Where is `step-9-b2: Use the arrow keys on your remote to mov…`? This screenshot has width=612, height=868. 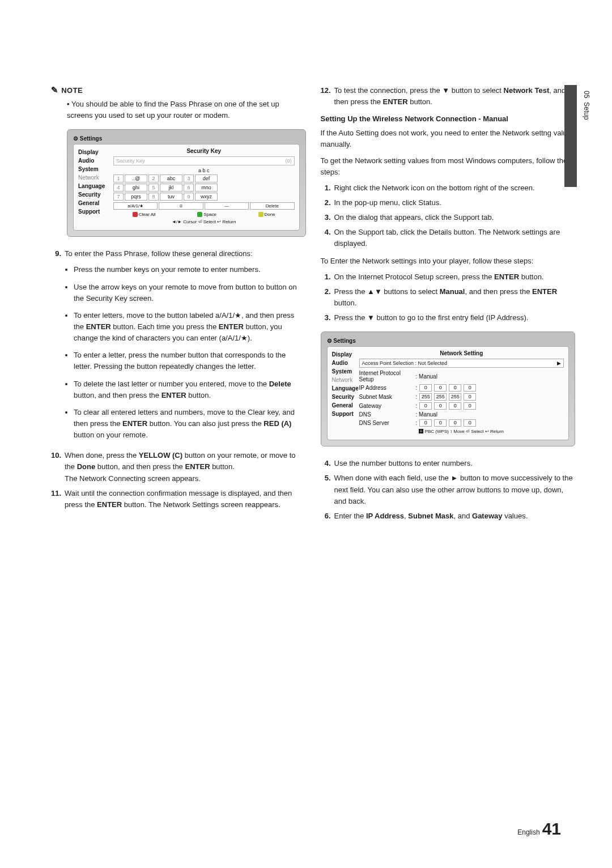
step-9-b2: Use the arrow keys on your remote to mov… is located at coordinates (190, 293).